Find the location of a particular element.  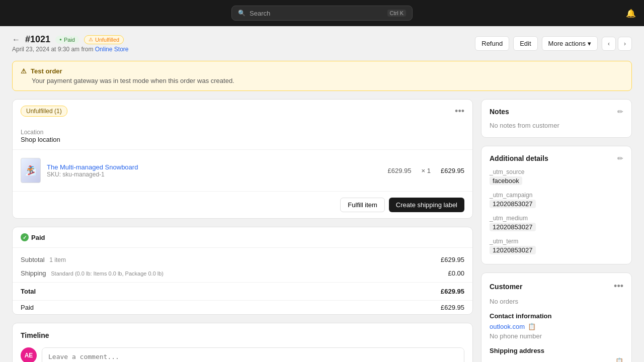

edit-button: Edit is located at coordinates (525, 43).